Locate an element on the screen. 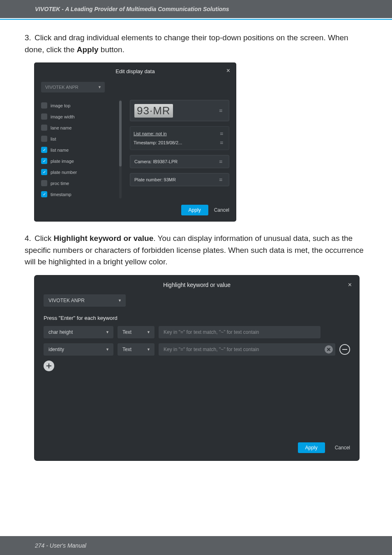  keyword-rule-row: char height ▼ Text ▼ Key in "=" for text… is located at coordinates (197, 332).